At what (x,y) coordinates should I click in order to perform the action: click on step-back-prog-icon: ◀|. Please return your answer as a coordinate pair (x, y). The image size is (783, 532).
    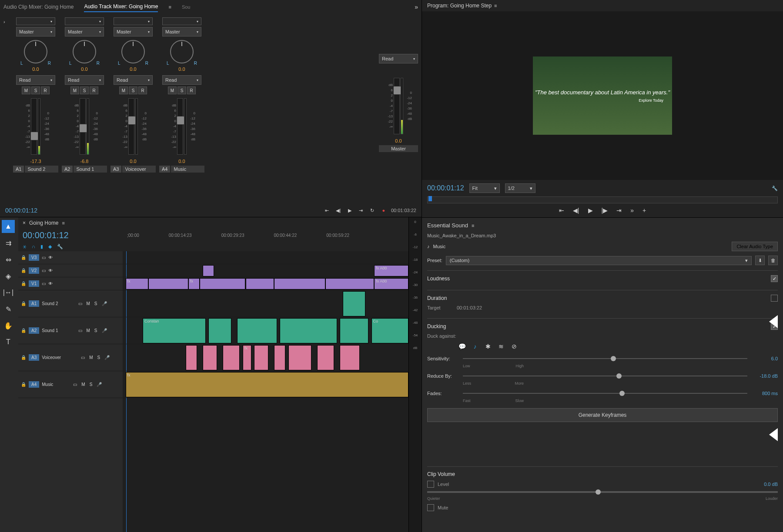
    Looking at the image, I should click on (576, 210).